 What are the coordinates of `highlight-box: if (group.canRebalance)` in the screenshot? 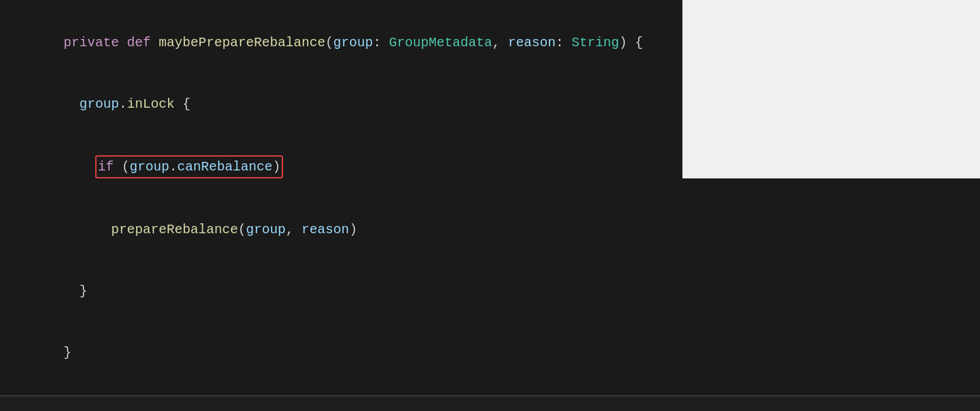 It's located at (189, 167).